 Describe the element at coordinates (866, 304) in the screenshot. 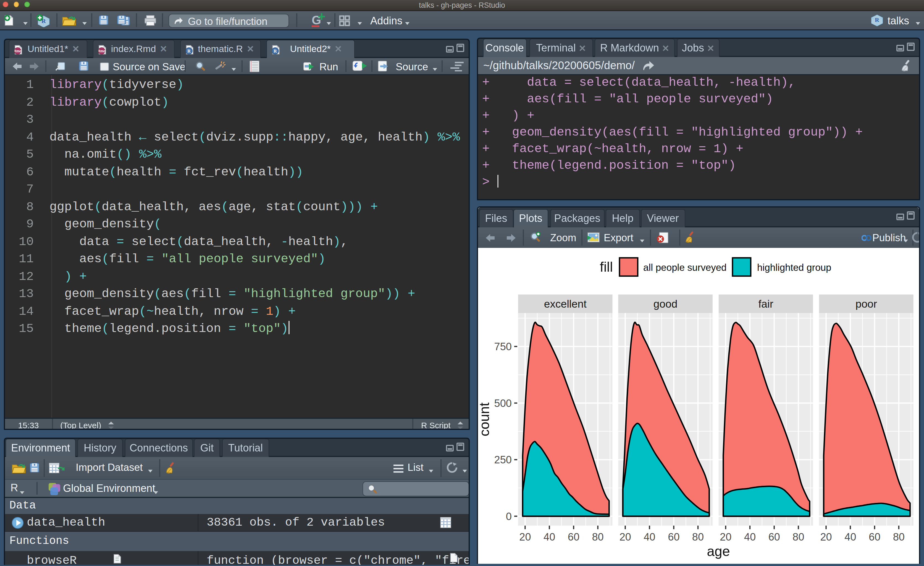

I see `svg-text: poor` at that location.